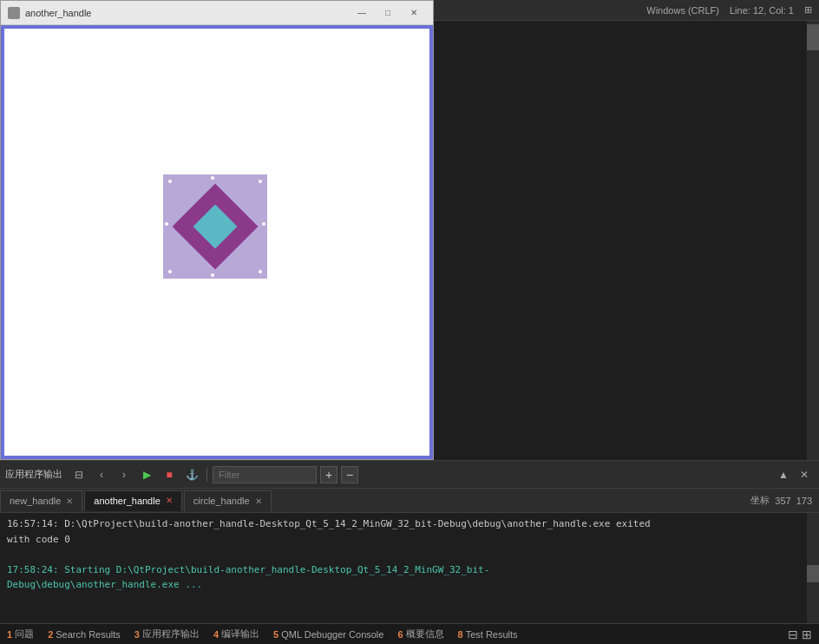 The height and width of the screenshot is (644, 819). I want to click on status-num-qml: 5, so click(276, 634).